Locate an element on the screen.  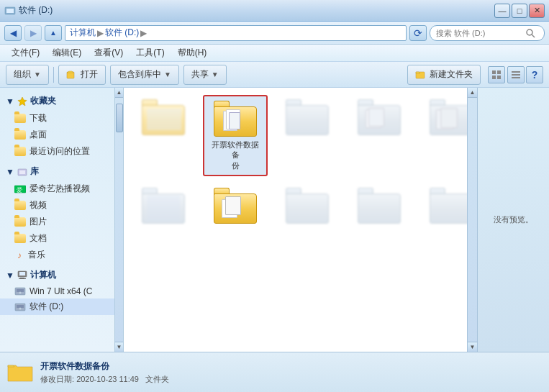
list-item-selected: 开票软件数据备份 is located at coordinates (235, 135).